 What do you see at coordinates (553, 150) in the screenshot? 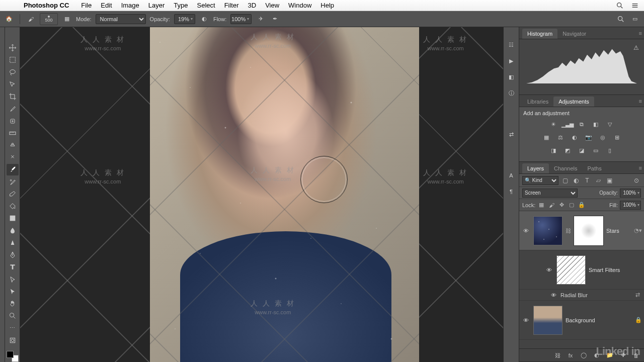
I see `adj-invert-icon: ◨` at bounding box center [553, 150].